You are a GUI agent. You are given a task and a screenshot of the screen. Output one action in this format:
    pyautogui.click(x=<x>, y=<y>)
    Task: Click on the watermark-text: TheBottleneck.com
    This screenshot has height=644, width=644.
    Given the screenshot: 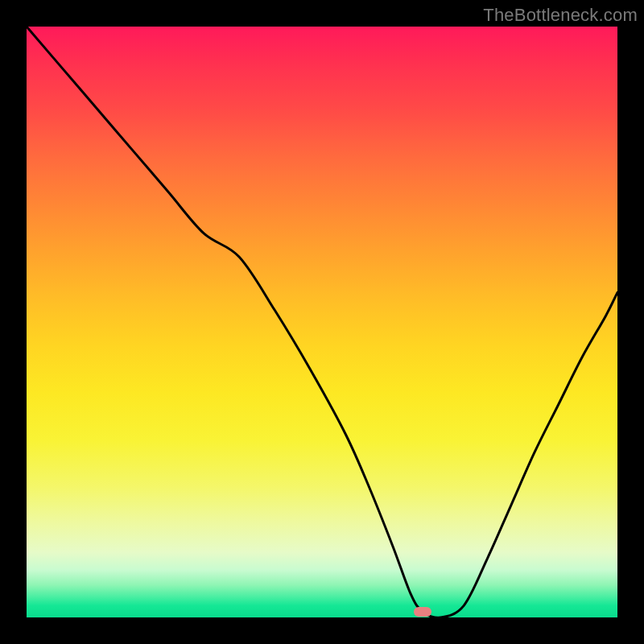 What is the action you would take?
    pyautogui.click(x=560, y=15)
    